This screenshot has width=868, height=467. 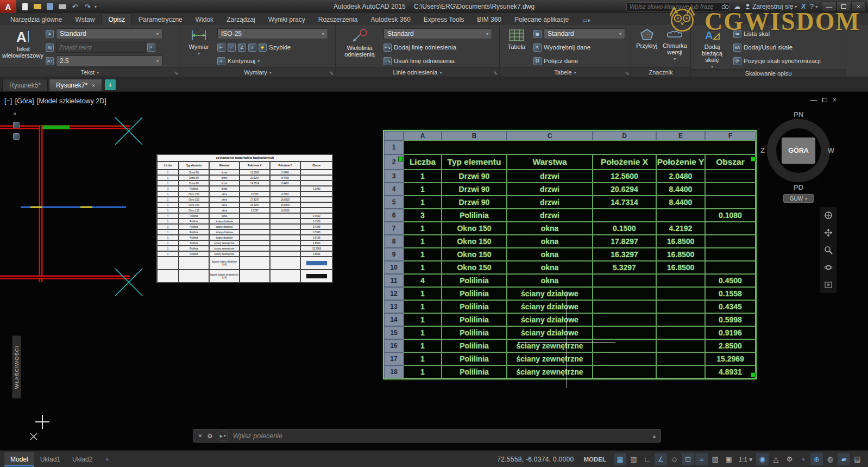 I want to click on grip-handle, so click(x=753, y=375).